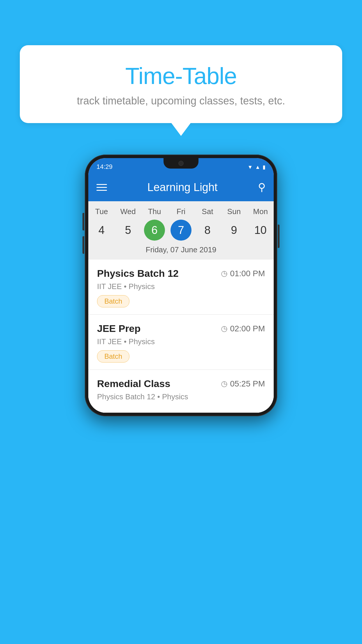  Describe the element at coordinates (243, 384) in the screenshot. I see `schedule-item-3-time: ◷ 05:25 PM` at that location.